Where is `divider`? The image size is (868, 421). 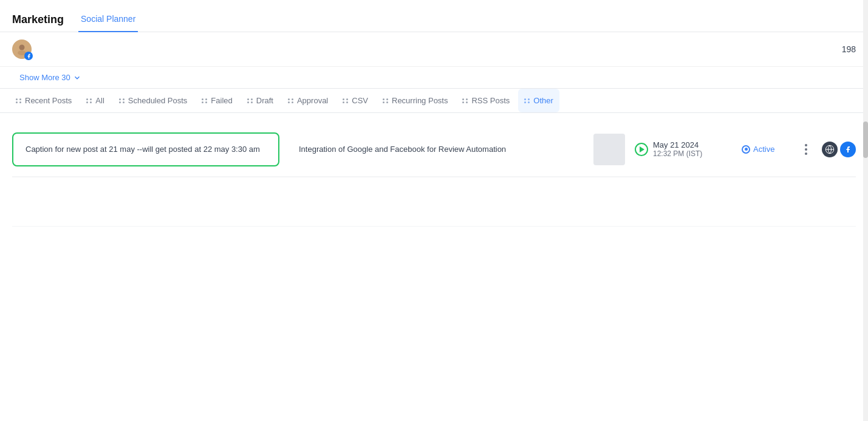
divider is located at coordinates (434, 226).